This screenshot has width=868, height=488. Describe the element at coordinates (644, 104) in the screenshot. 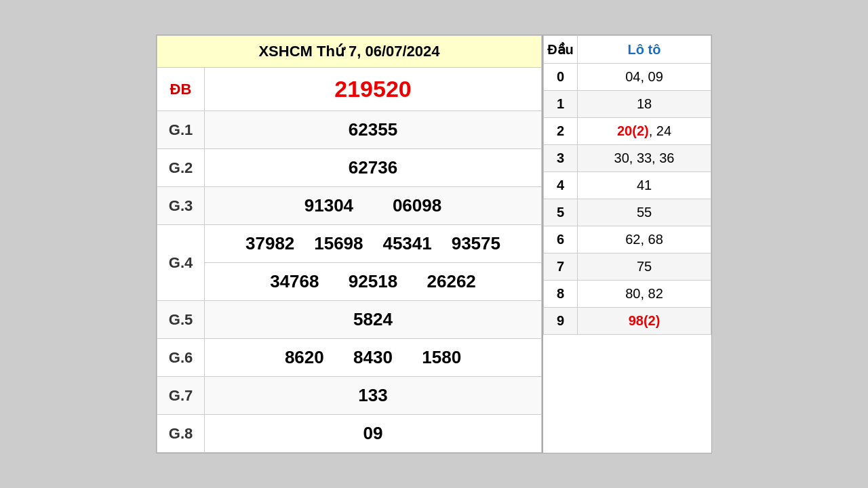

I see `loto-value: 18` at that location.